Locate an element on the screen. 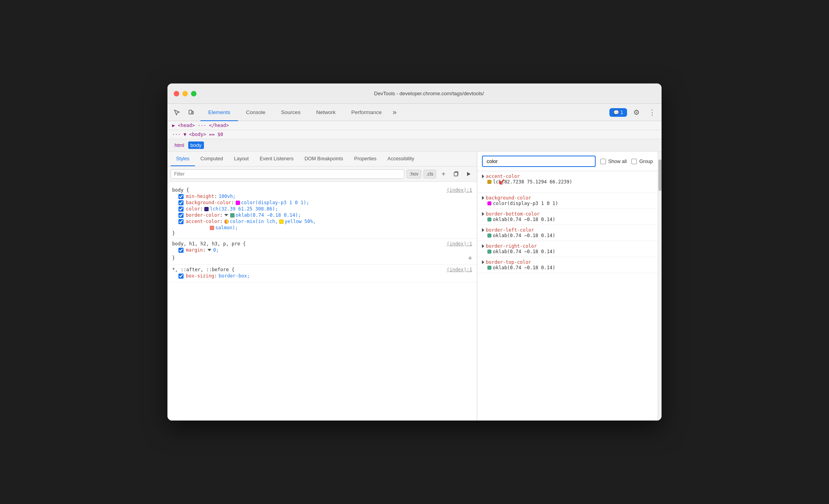 The height and width of the screenshot is (504, 829). body-breadcrumb: body is located at coordinates (196, 145).